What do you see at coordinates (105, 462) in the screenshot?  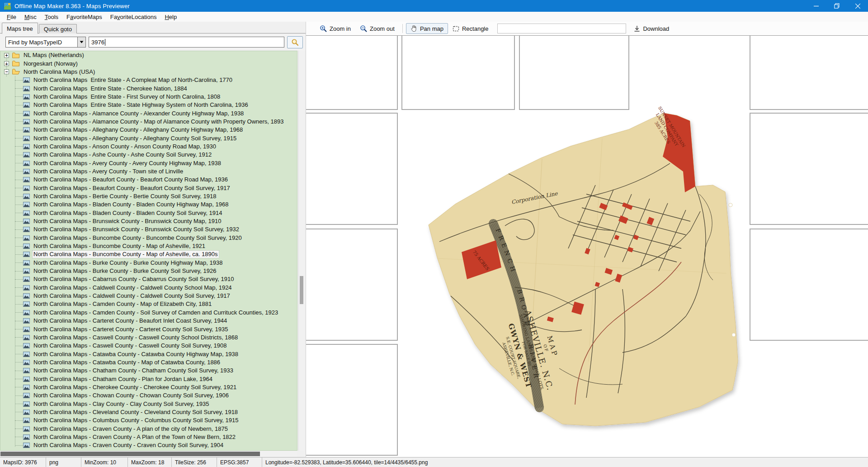 I see `status-min-zoom: MinZoom: 10` at bounding box center [105, 462].